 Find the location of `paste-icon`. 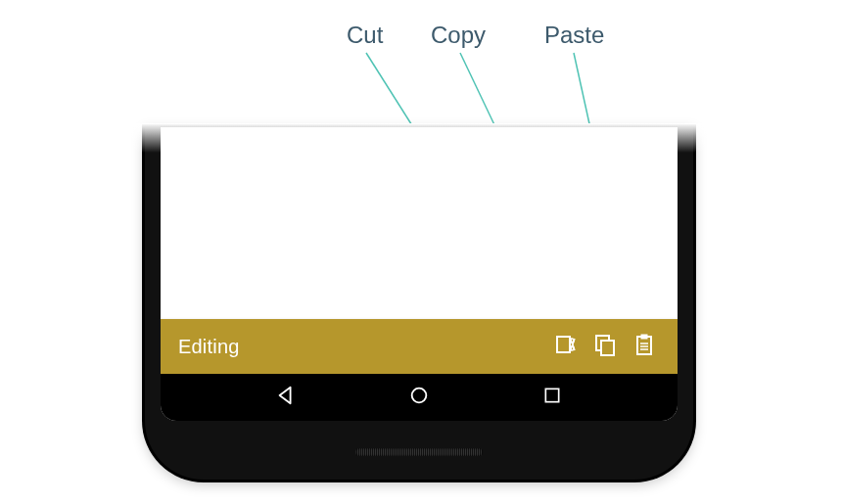

paste-icon is located at coordinates (644, 346).